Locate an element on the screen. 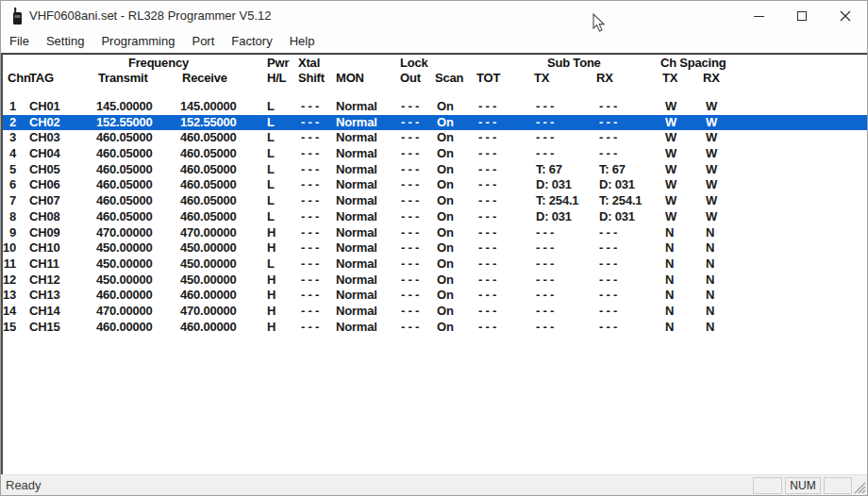 The height and width of the screenshot is (496, 868). menu-item-help: Help is located at coordinates (302, 41).